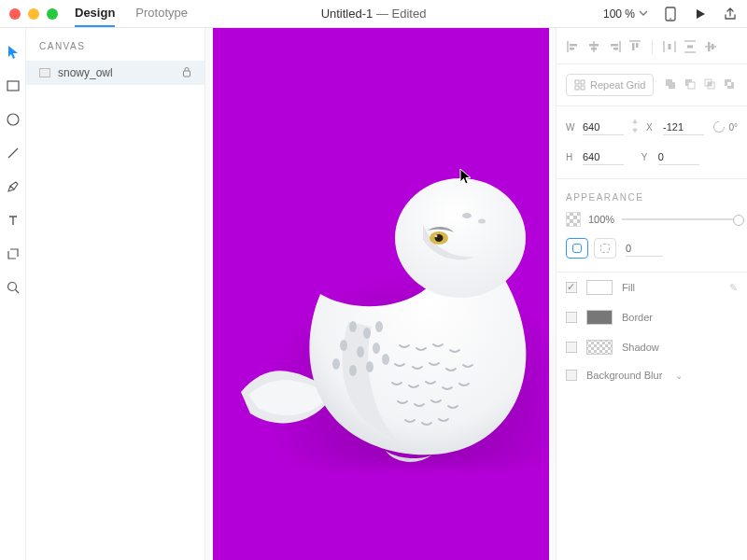  What do you see at coordinates (605, 248) in the screenshot?
I see `corner-independent-button` at bounding box center [605, 248].